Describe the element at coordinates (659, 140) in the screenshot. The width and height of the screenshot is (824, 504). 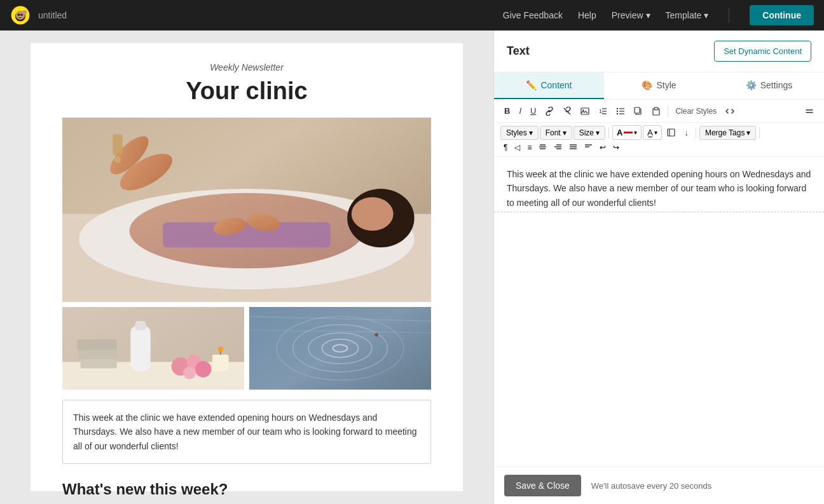
I see `toolbar-row-2: Styles ▾ Font ▾ Size ▾ A ▾ A̲ ▾` at that location.